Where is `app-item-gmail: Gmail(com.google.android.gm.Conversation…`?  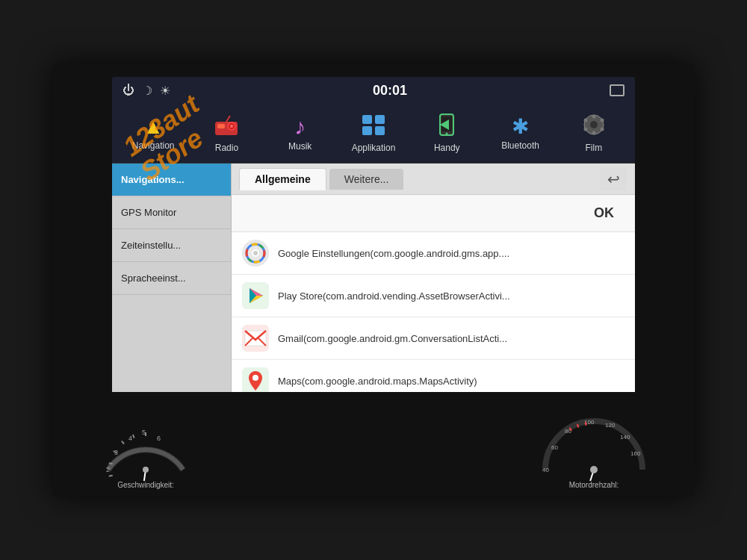 app-item-gmail: Gmail(com.google.android.gm.Conversation… is located at coordinates (433, 339).